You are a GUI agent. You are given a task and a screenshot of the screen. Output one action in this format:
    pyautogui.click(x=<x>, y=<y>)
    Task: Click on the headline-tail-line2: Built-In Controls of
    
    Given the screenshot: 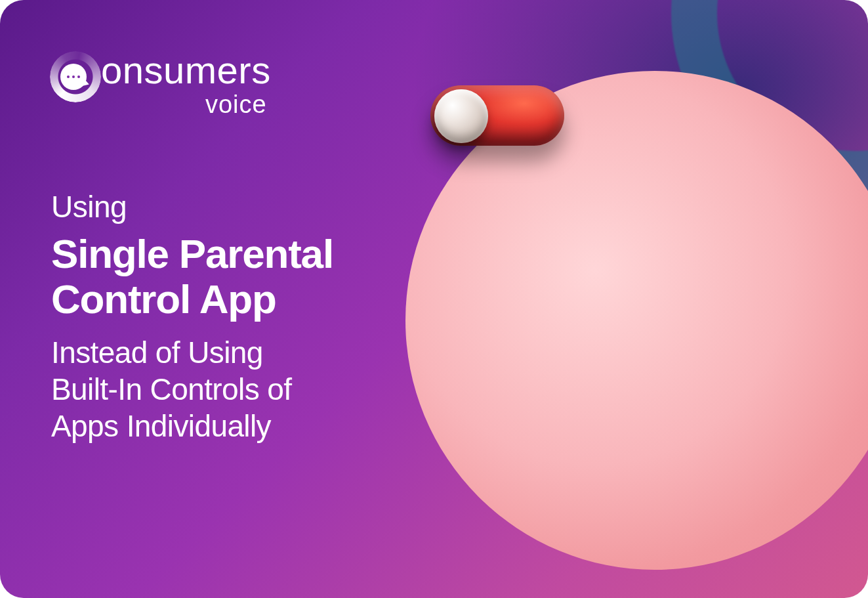 What is the action you would take?
    pyautogui.click(x=171, y=389)
    